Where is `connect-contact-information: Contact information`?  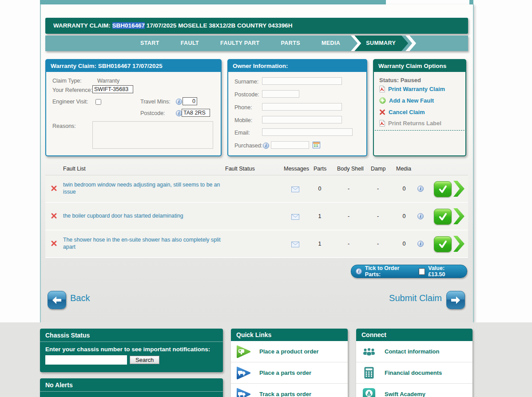 connect-contact-information: Contact information is located at coordinates (414, 352).